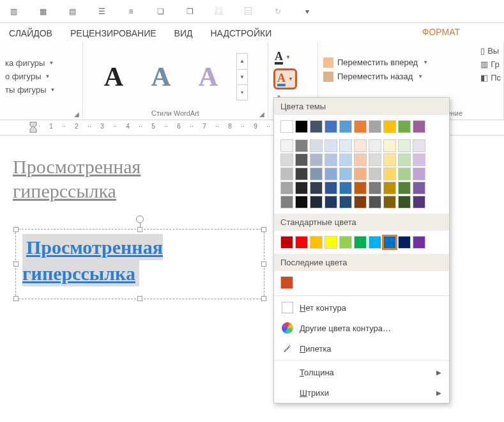 This screenshot has width=504, height=422. I want to click on overflow-icon: ▾, so click(307, 12).